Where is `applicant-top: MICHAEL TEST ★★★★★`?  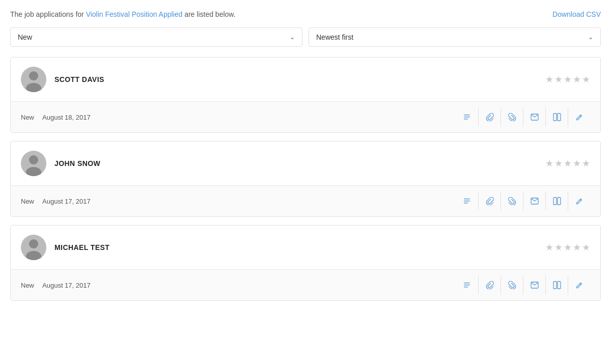
applicant-top: MICHAEL TEST ★★★★★ is located at coordinates (306, 247).